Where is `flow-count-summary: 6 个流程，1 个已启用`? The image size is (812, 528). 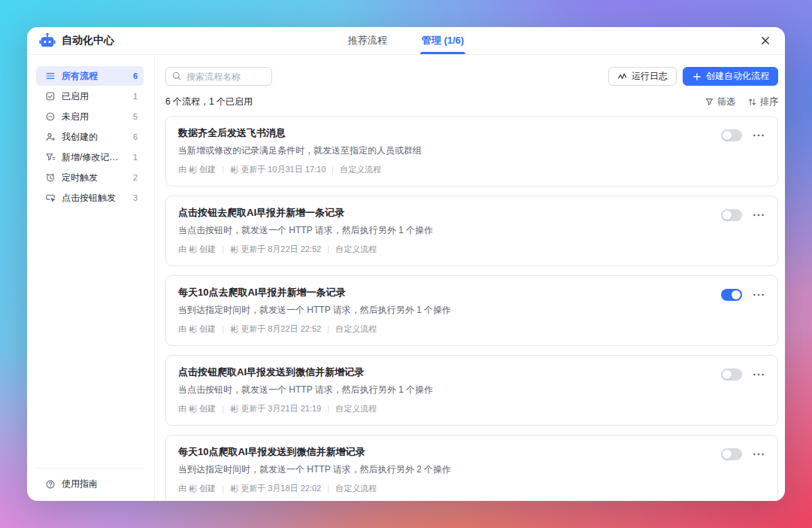 flow-count-summary: 6 个流程，1 个已启用 is located at coordinates (209, 102).